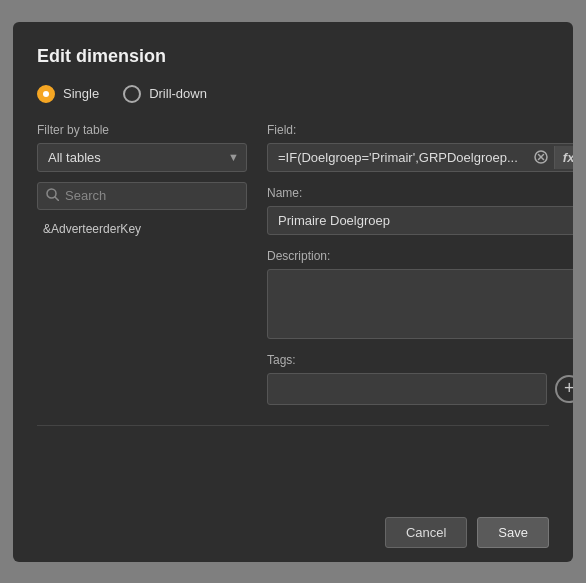  I want to click on radio-circle-drilldown, so click(132, 94).